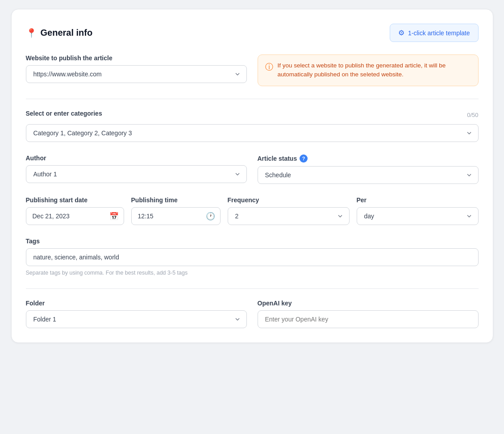 The image size is (504, 434). I want to click on article-status-select: Schedule Draft Published, so click(368, 175).